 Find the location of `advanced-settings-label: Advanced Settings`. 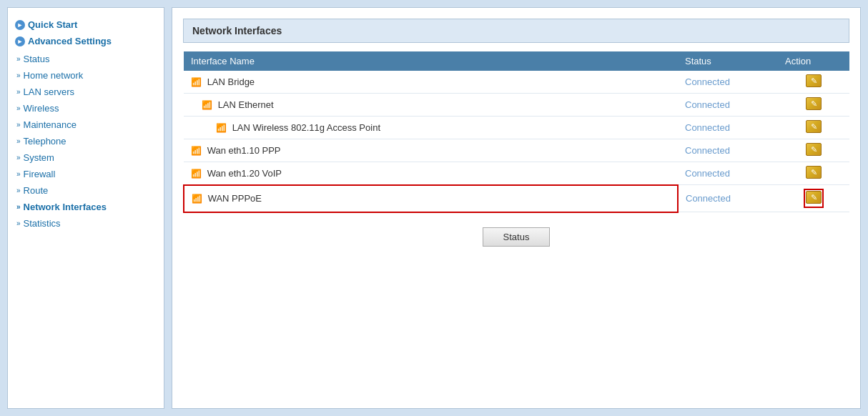

advanced-settings-label: Advanced Settings is located at coordinates (70, 41).